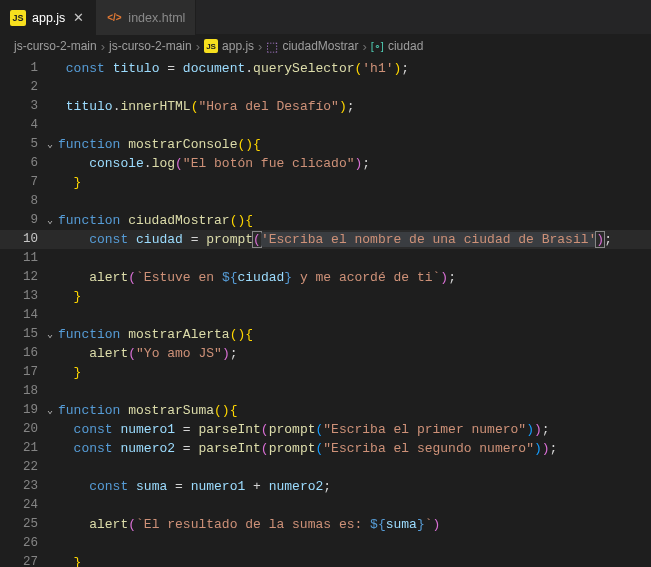  Describe the element at coordinates (21, 506) in the screenshot. I see `line-number: 24` at that location.